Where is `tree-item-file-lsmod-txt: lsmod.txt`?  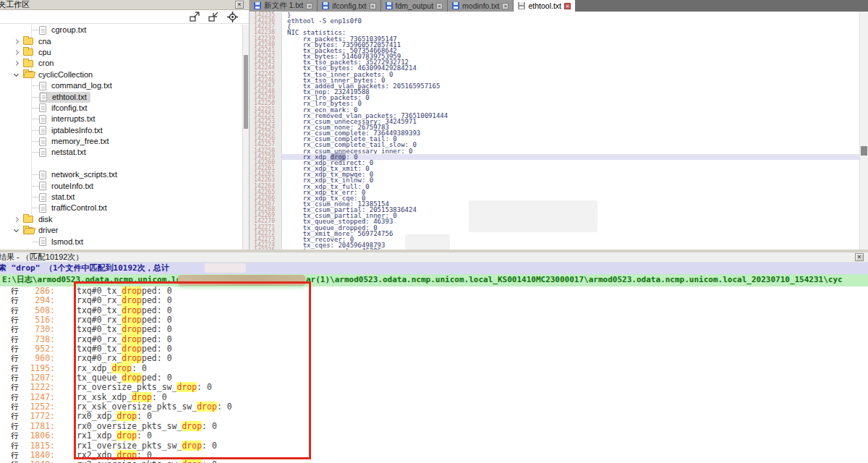 tree-item-file-lsmod-txt: lsmod.txt is located at coordinates (122, 242).